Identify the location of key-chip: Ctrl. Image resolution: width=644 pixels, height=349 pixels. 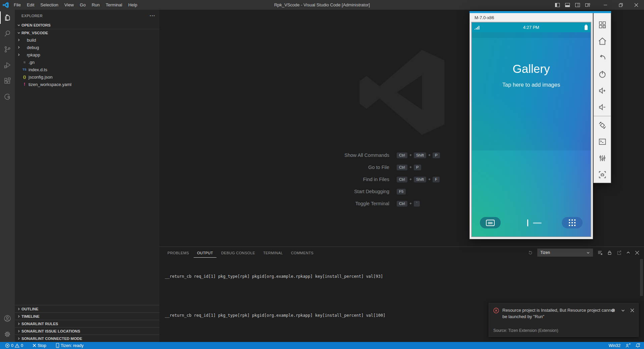
(402, 155).